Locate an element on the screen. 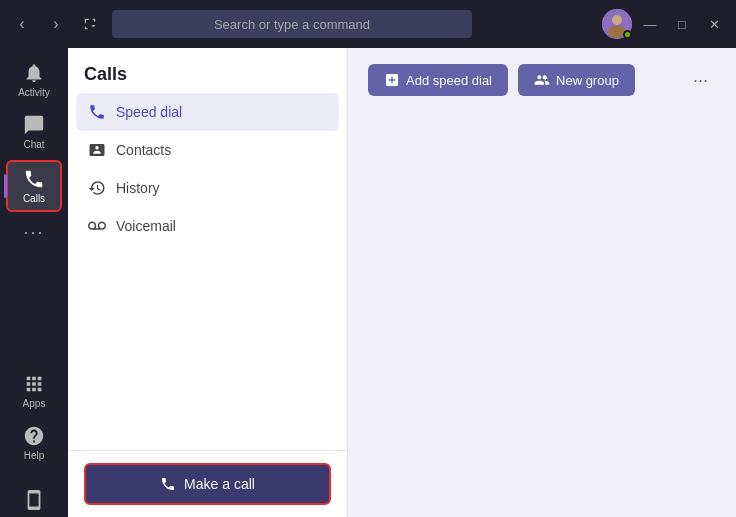 The height and width of the screenshot is (517, 736). apps-icon is located at coordinates (34, 384).